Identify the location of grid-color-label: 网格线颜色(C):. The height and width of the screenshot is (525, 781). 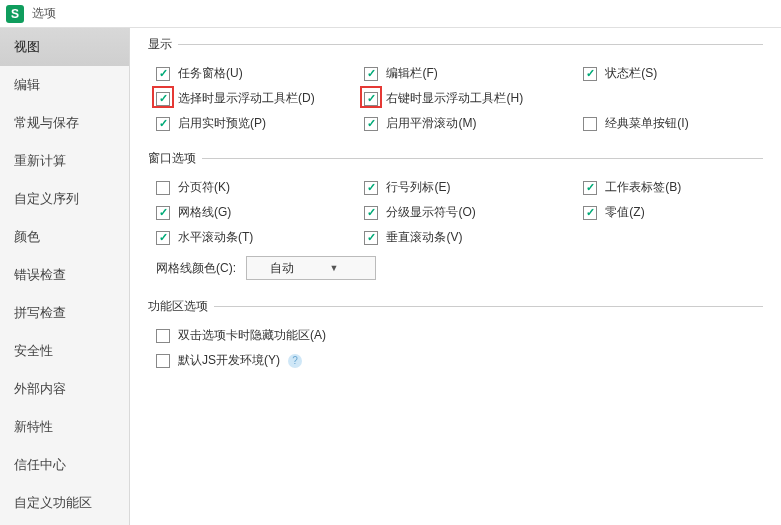
(196, 268).